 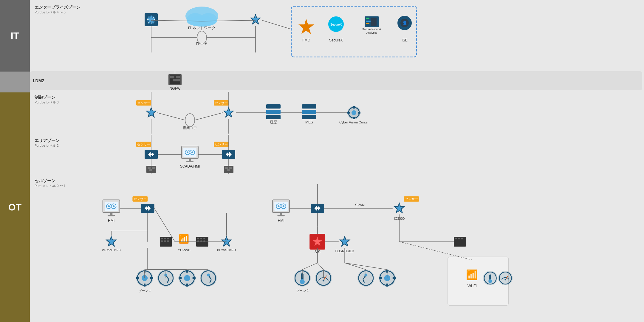 What do you see at coordinates (306, 30) in the screenshot?
I see `fmc-icon: FMC` at bounding box center [306, 30].